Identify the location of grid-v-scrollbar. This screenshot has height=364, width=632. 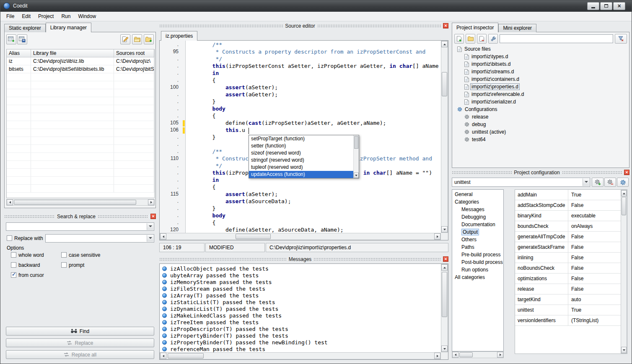
(624, 271).